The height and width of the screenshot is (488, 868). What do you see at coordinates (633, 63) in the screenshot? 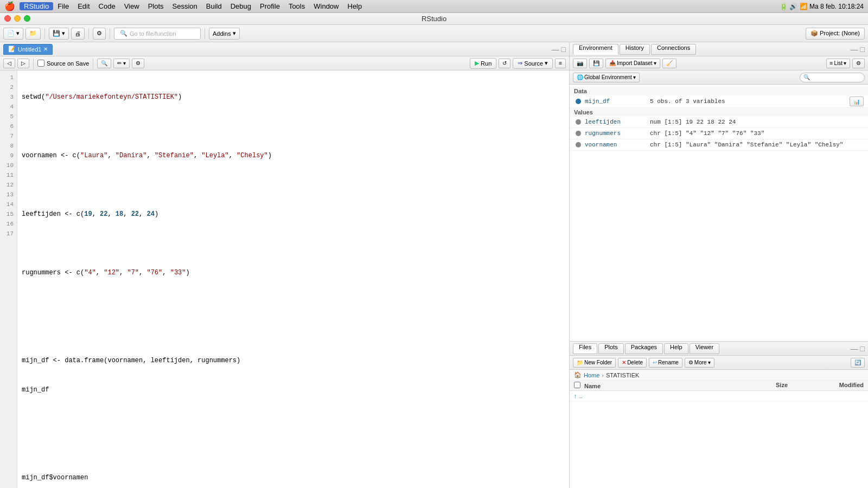
I see `import-dataset-button: 📥 Import Dataset ▾` at bounding box center [633, 63].